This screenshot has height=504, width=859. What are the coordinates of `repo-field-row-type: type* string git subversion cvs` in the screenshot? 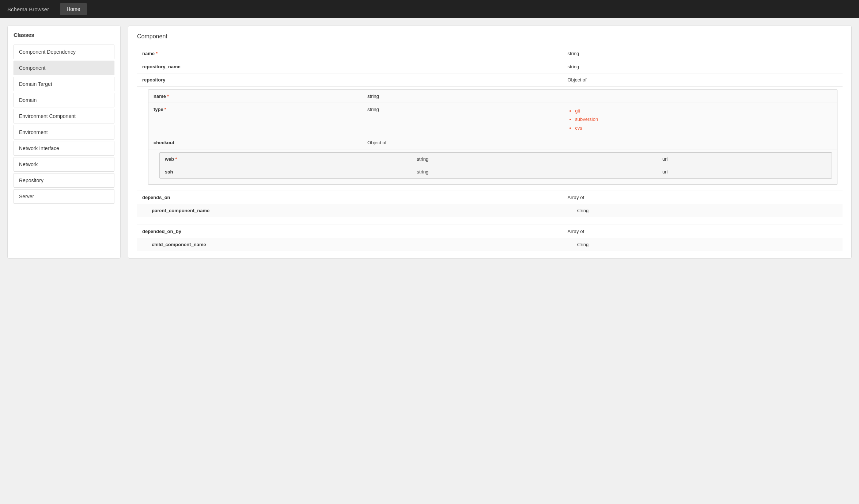 It's located at (493, 120).